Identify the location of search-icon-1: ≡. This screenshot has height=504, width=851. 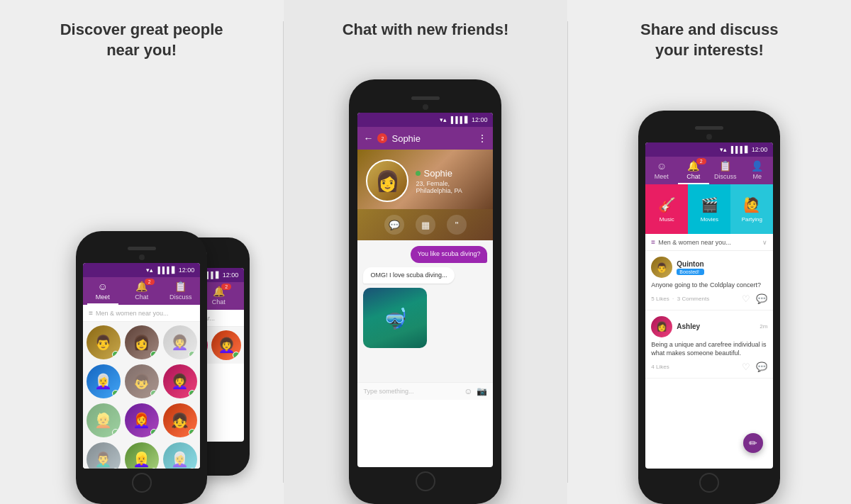
(91, 313).